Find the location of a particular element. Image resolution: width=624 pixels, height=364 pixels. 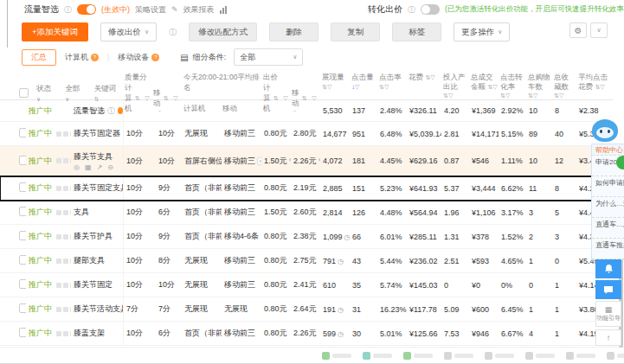

chart-icon: ▦ is located at coordinates (88, 168).